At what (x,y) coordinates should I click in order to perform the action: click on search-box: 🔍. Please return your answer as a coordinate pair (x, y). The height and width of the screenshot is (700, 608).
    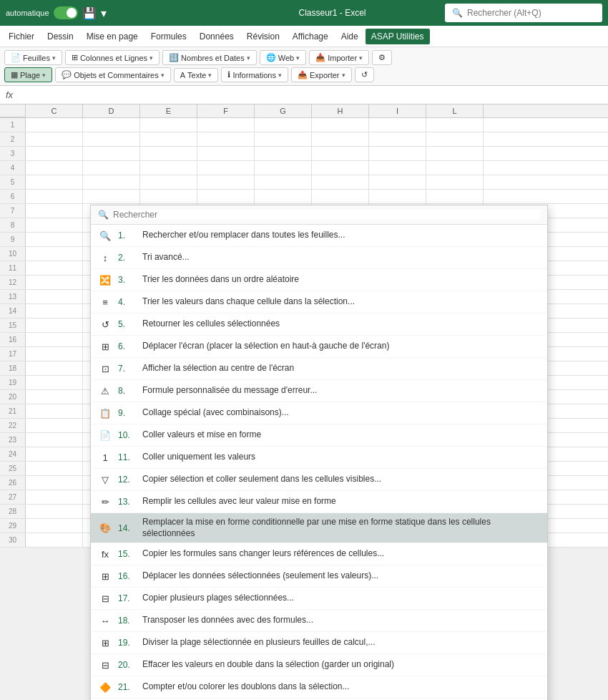
    Looking at the image, I should click on (524, 13).